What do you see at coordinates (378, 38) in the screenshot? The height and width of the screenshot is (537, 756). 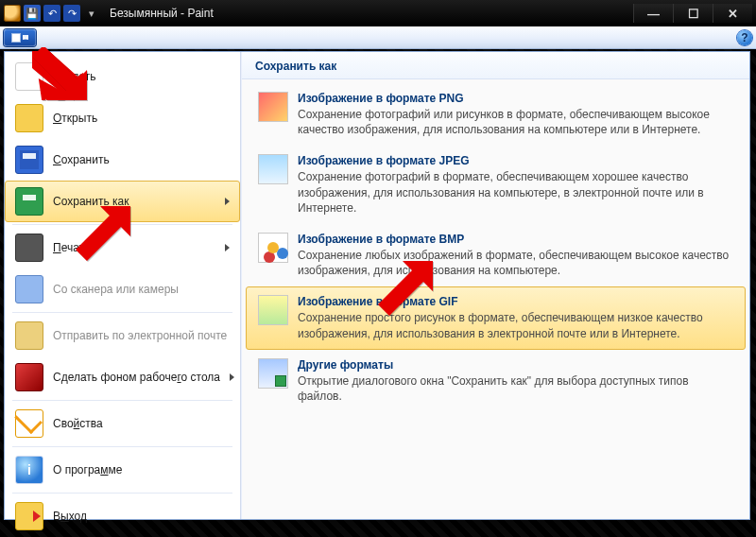 I see `ribbon-bar: ?` at bounding box center [378, 38].